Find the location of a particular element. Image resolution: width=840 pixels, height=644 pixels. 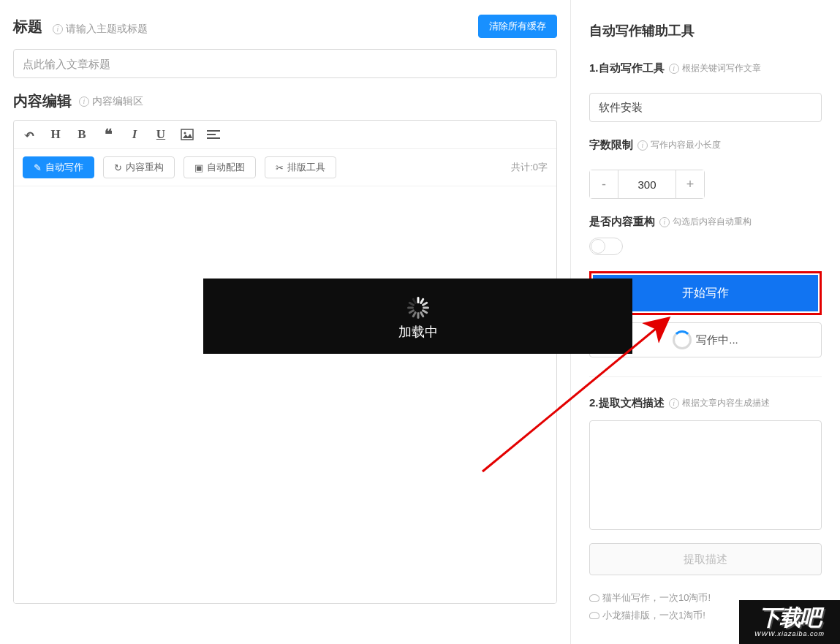

refresh-icon: ↻ is located at coordinates (118, 168).